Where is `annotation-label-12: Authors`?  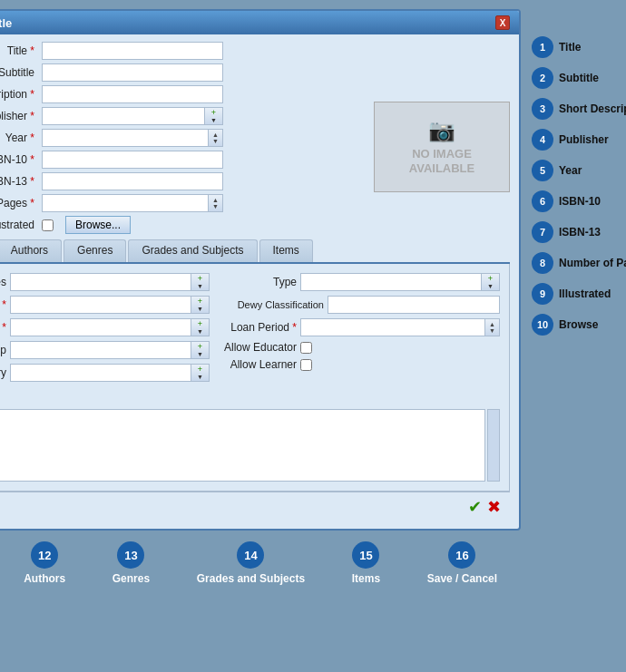 annotation-label-12: Authors is located at coordinates (44, 579).